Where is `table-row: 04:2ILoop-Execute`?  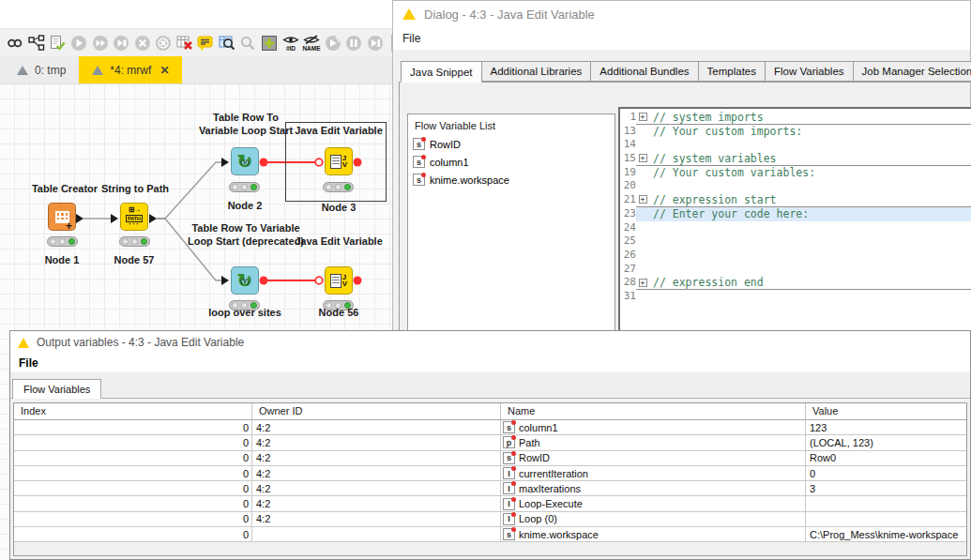 table-row: 04:2ILoop-Execute is located at coordinates (490, 504).